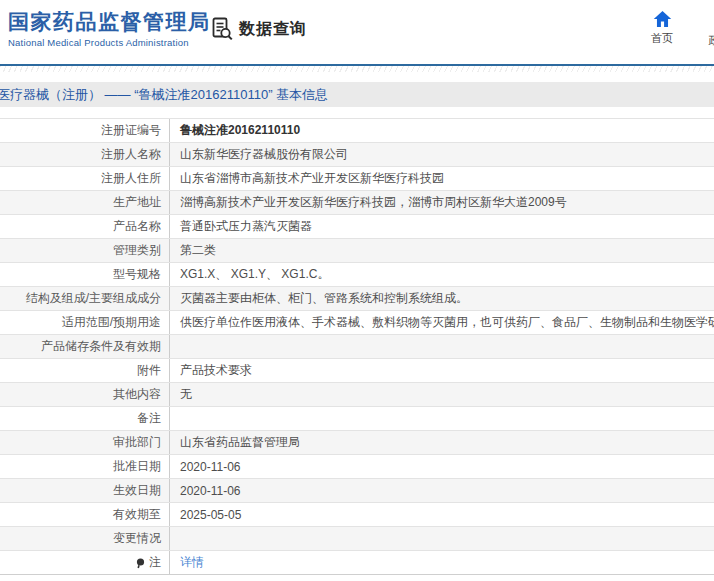 Image resolution: width=714 pixels, height=581 pixels. What do you see at coordinates (110, 22) in the screenshot?
I see `logo-title: 国家药品监督管理局` at bounding box center [110, 22].